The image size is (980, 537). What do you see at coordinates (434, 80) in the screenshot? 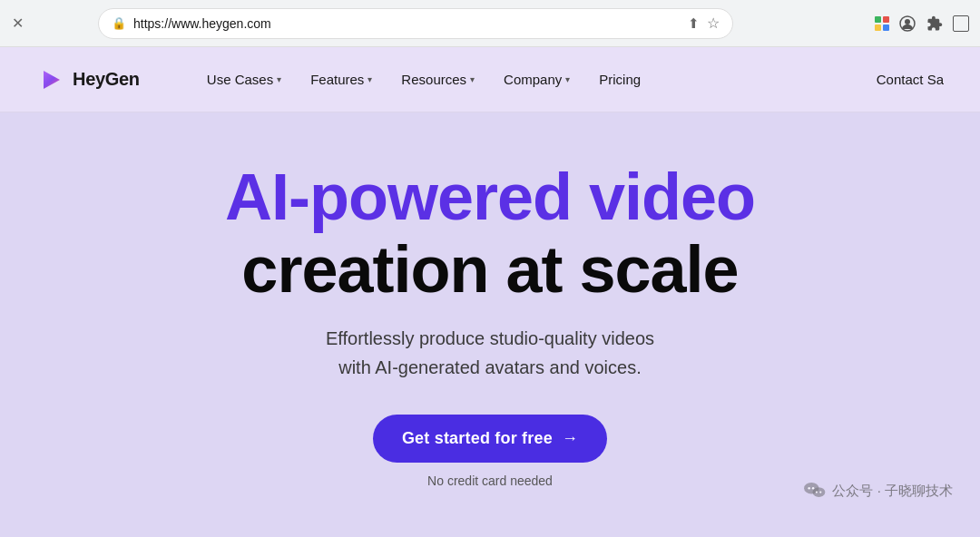
I see `nav-resources-label: Resources` at bounding box center [434, 80].